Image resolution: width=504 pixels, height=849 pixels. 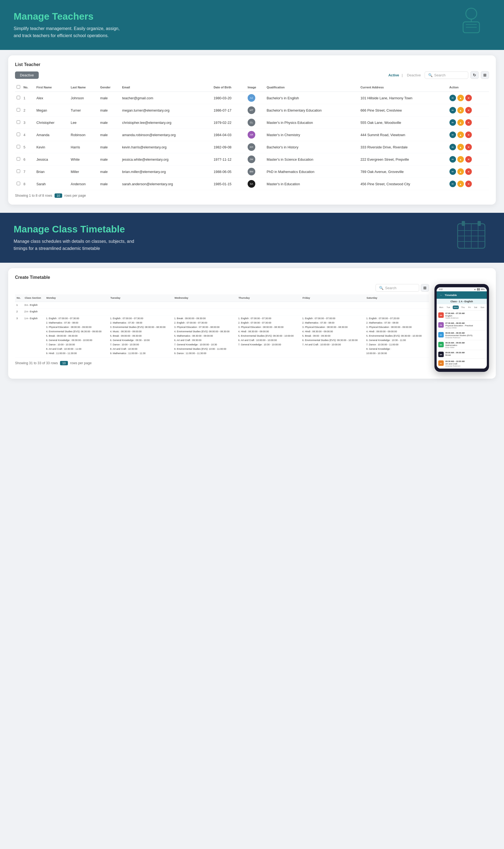 What do you see at coordinates (64, 363) in the screenshot?
I see `tt-per-page-value: 10` at bounding box center [64, 363].